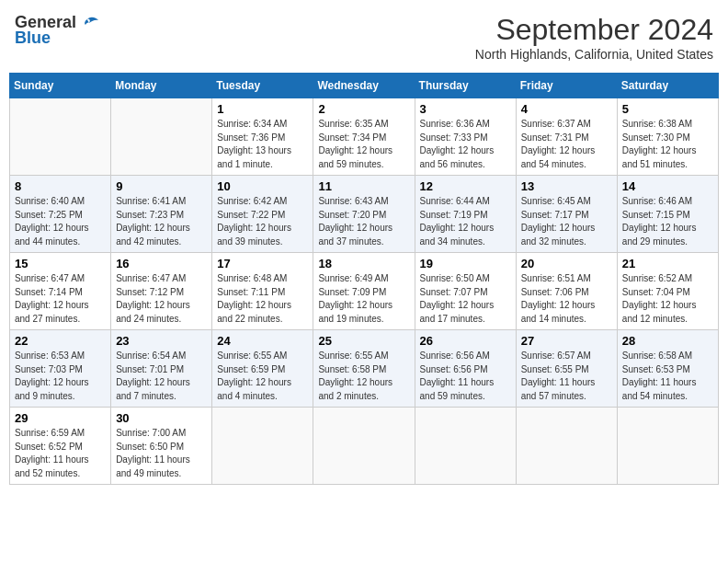 The height and width of the screenshot is (563, 728). What do you see at coordinates (566, 109) in the screenshot?
I see `day-number: 4` at bounding box center [566, 109].